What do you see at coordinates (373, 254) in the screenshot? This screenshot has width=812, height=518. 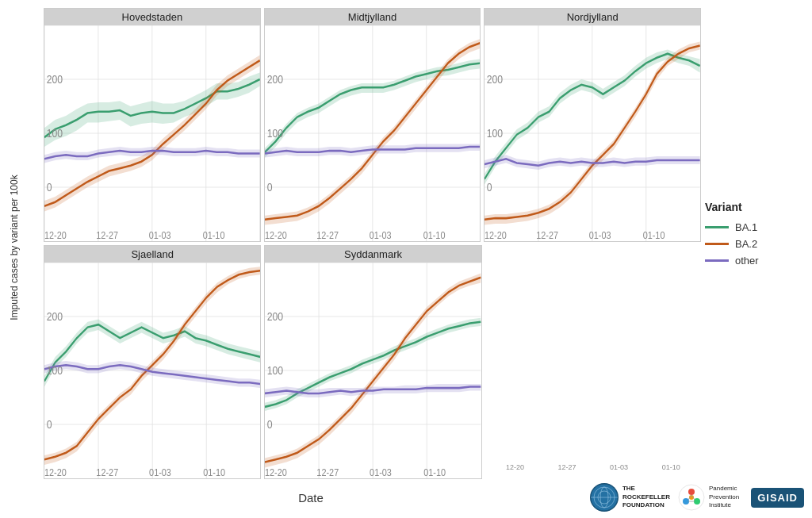 I see `panel-title-syddanmark: Syddanmark` at bounding box center [373, 254].